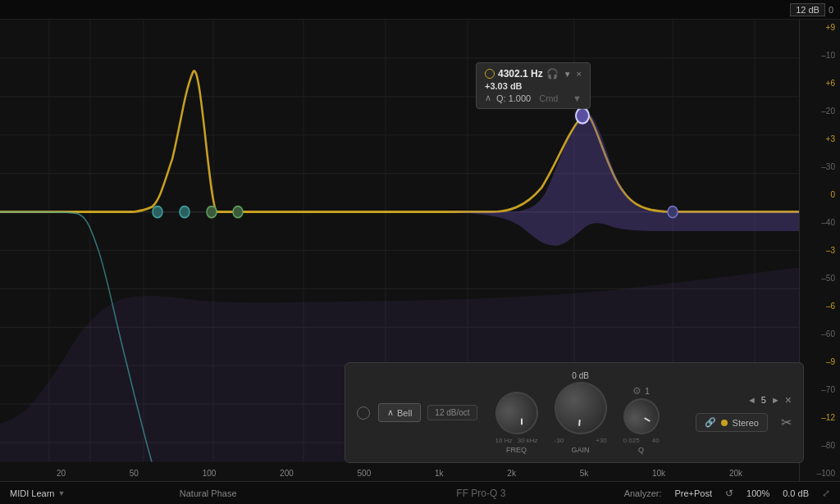 The width and height of the screenshot is (840, 504). Describe the element at coordinates (764, 400) in the screenshot. I see `band-nav: ◄ 5 ►` at that location.